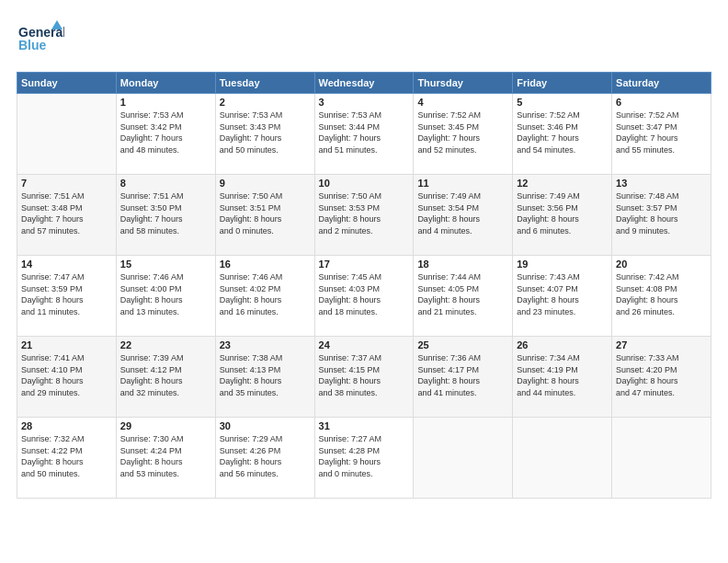  What do you see at coordinates (364, 377) in the screenshot?
I see `week-row-4: 21Sunrise: 7:41 AM Sunset: 4:10 PM Dayli…` at bounding box center [364, 377].